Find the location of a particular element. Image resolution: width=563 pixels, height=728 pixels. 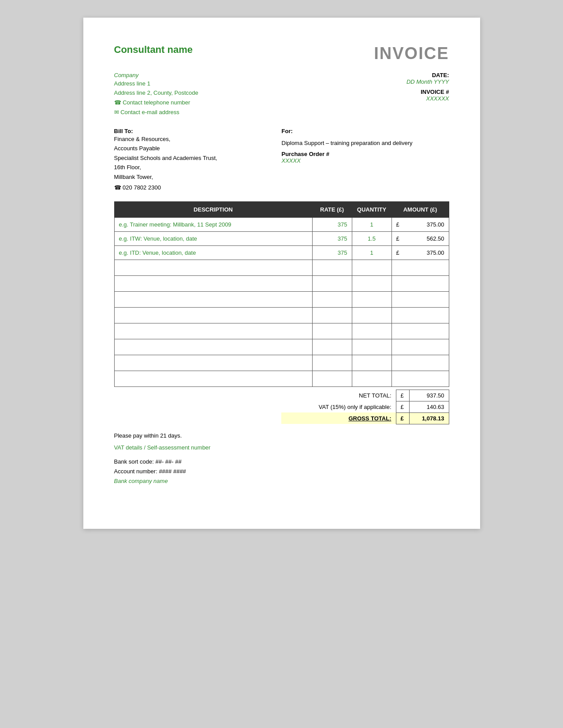

col-rate: RATE (£) is located at coordinates (332, 209).